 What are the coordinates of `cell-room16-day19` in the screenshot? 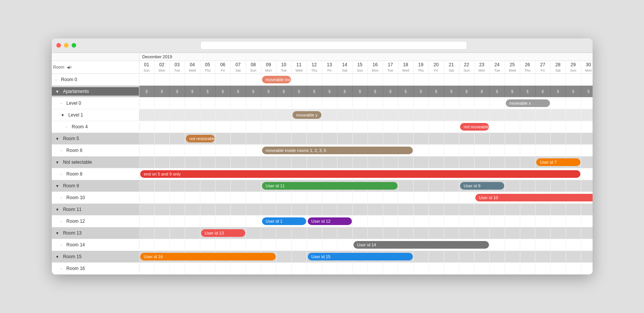 It's located at (436, 268).